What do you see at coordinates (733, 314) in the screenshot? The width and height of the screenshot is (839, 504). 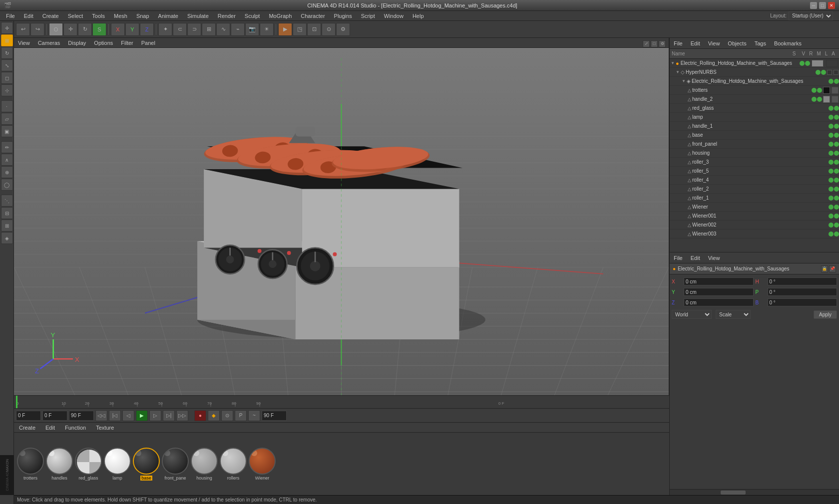 I see `attr-scale-mode: Scale Size` at bounding box center [733, 314].